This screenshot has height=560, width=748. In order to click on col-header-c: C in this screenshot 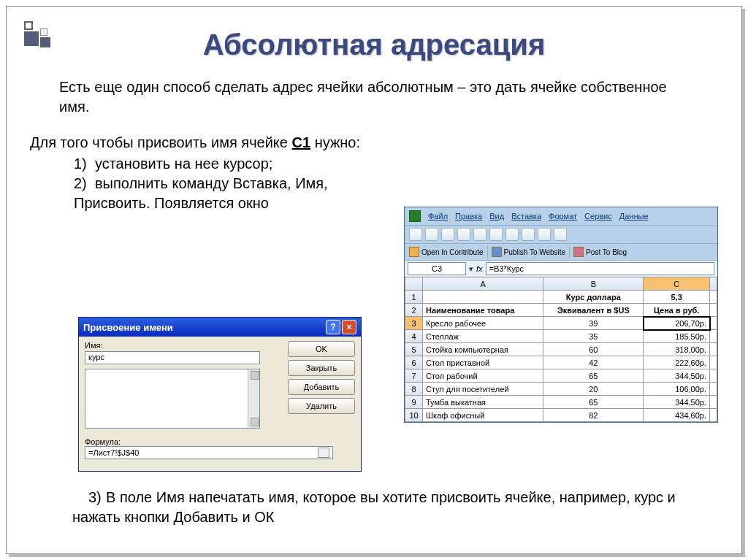, I will do `click(676, 284)`.